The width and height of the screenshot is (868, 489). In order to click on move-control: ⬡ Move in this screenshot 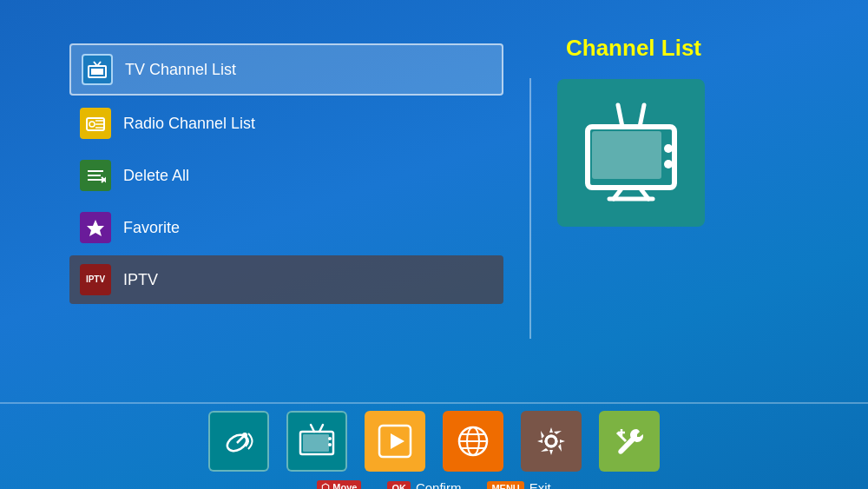, I will do `click(339, 485)`.